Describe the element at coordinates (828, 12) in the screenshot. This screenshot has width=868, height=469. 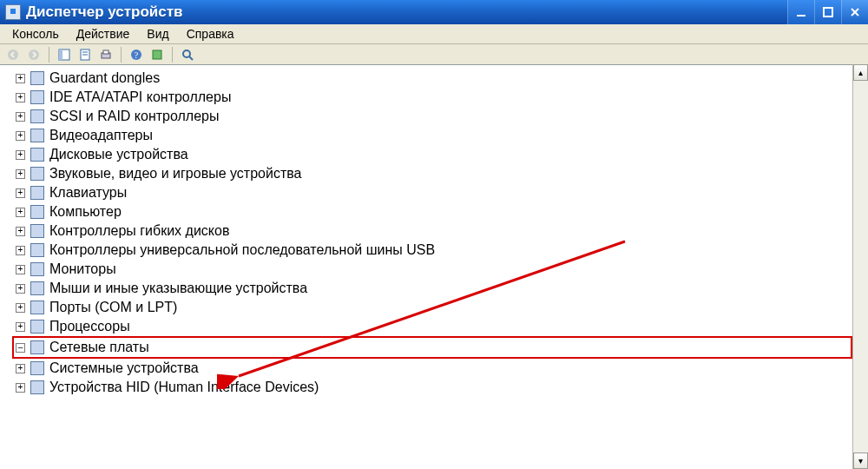
I see `maximize-icon` at that location.